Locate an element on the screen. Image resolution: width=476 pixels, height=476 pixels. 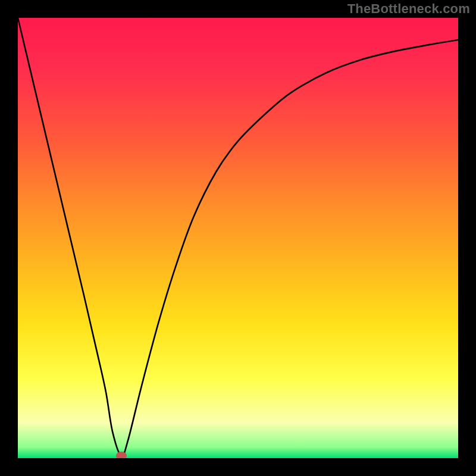
minimum-marker is located at coordinates (121, 455).